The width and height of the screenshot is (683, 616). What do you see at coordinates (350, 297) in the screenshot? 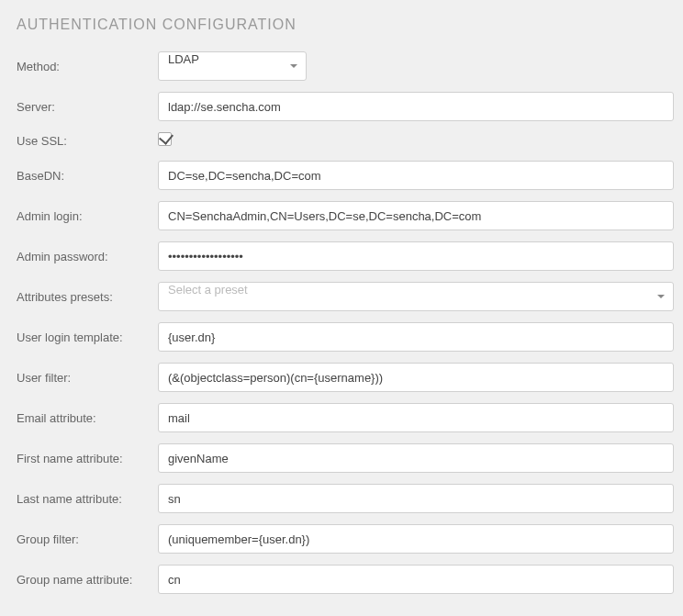
I see `attributes-presets-row: Attributes presets: Select a preset` at bounding box center [350, 297].